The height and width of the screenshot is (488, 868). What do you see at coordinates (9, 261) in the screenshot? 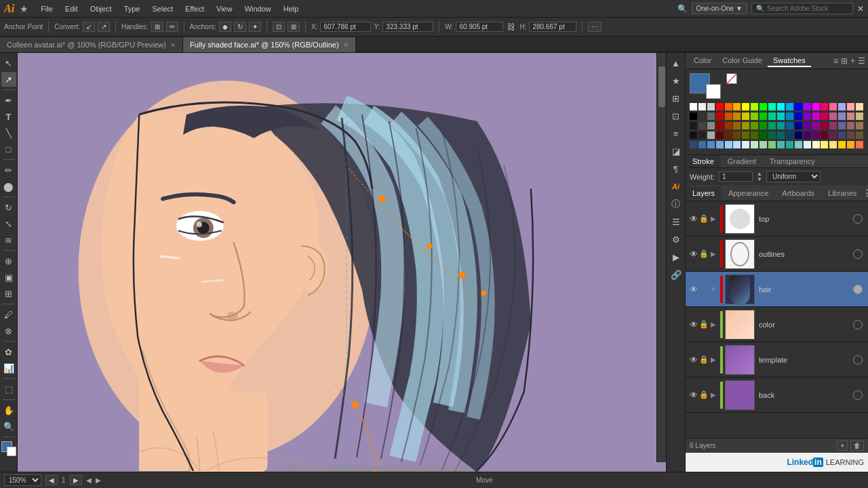
I see `width-tool: ⊕` at bounding box center [9, 261].